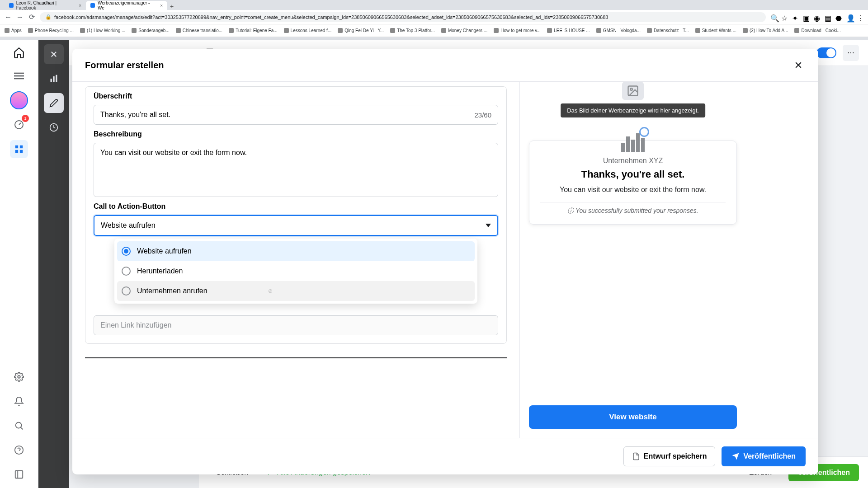  I want to click on zoom-icon: 🔍, so click(774, 17).